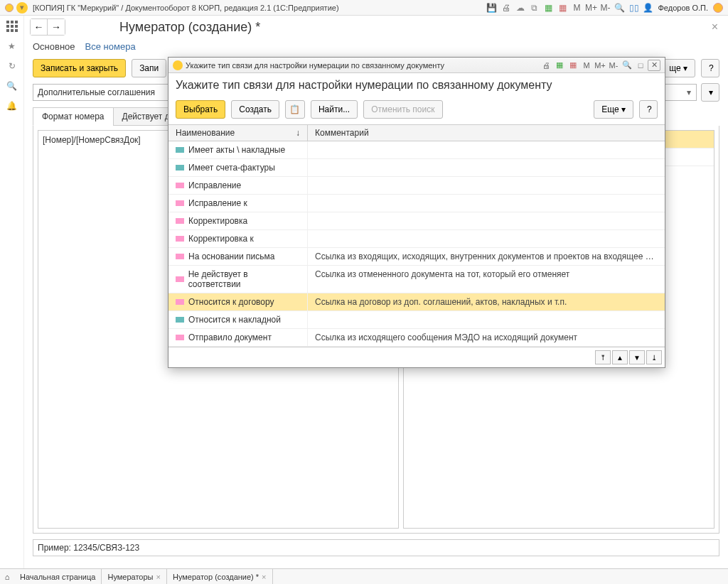 This screenshot has height=584, width=728. I want to click on dropdown-icon: ▾, so click(22, 8).